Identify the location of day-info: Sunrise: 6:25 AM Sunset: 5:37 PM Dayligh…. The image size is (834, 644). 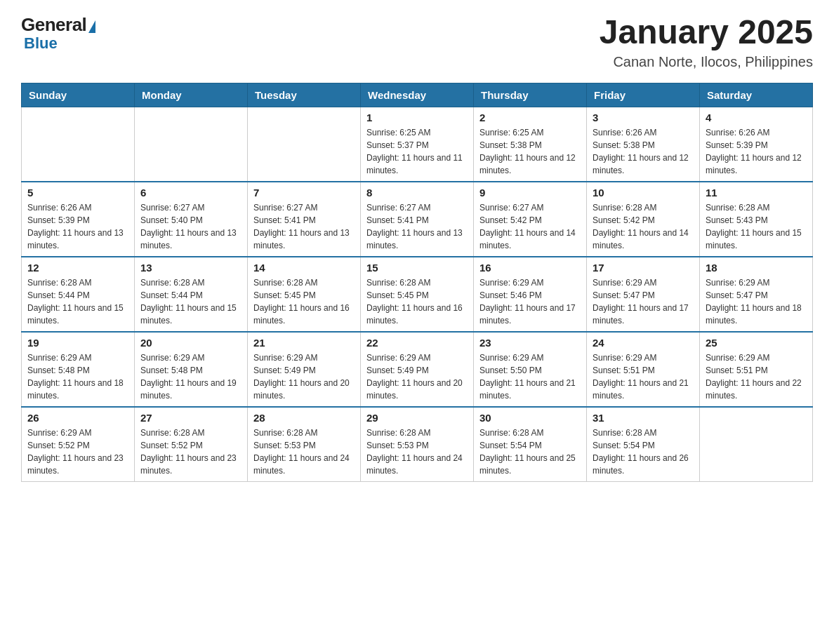
(417, 152).